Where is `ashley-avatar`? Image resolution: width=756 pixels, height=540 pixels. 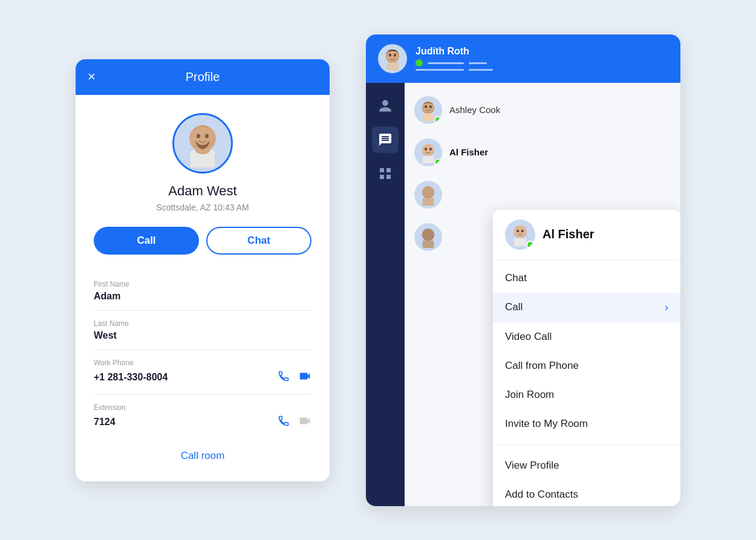 ashley-avatar is located at coordinates (428, 110).